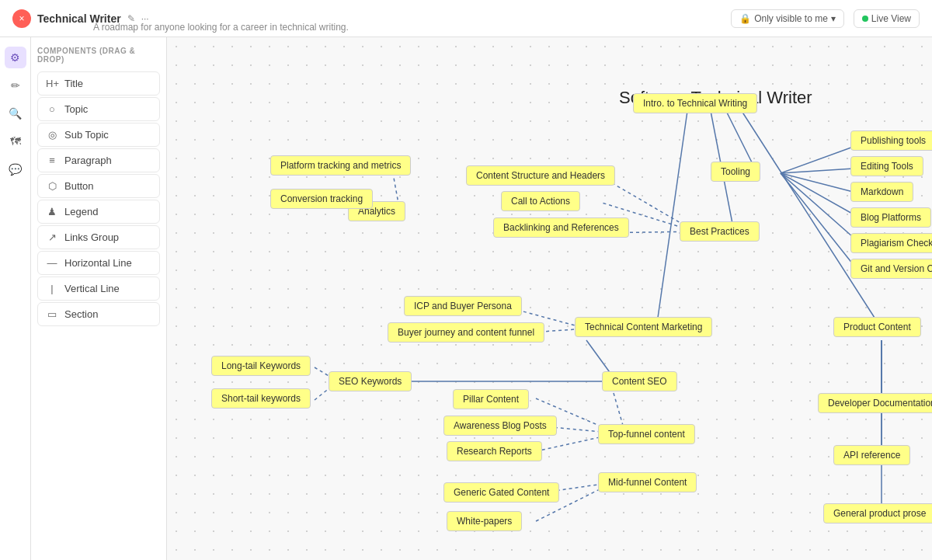 This screenshot has width=932, height=560. What do you see at coordinates (99, 263) in the screenshot?
I see `horizontalline-component-item: — Horizontal Line` at bounding box center [99, 263].